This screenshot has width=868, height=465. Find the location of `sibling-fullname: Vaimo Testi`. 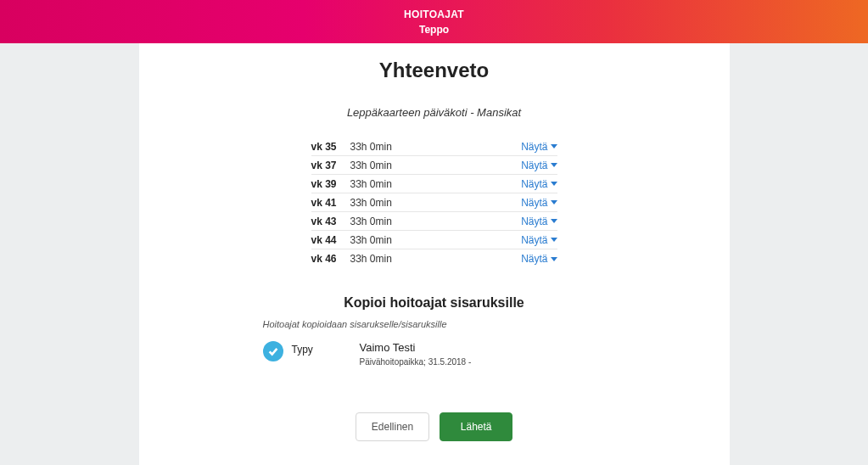

sibling-fullname: Vaimo Testi is located at coordinates (416, 348).